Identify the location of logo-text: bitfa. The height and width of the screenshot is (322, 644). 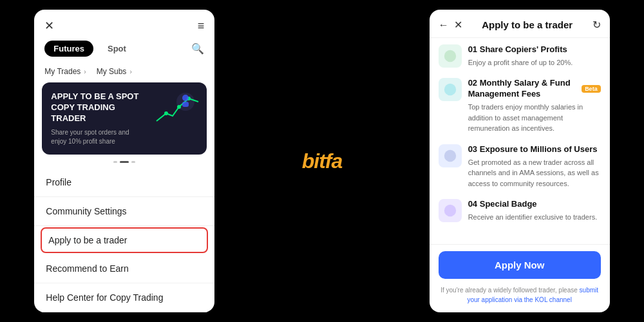
(322, 161).